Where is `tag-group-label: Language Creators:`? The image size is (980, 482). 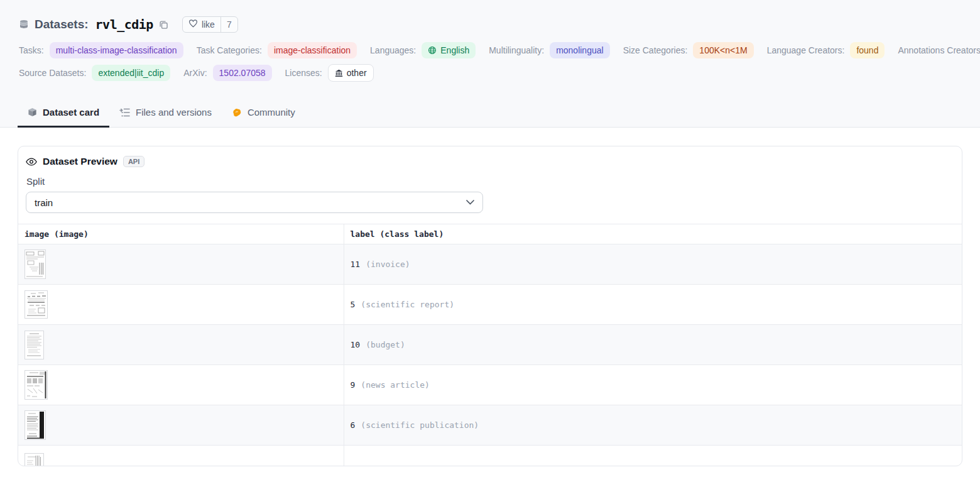
tag-group-label: Language Creators: is located at coordinates (806, 50).